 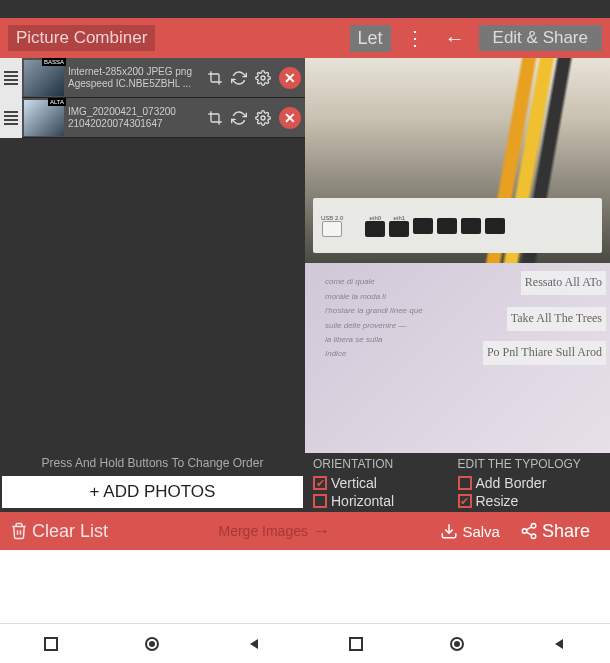 I want to click on status-bar, so click(x=305, y=9).